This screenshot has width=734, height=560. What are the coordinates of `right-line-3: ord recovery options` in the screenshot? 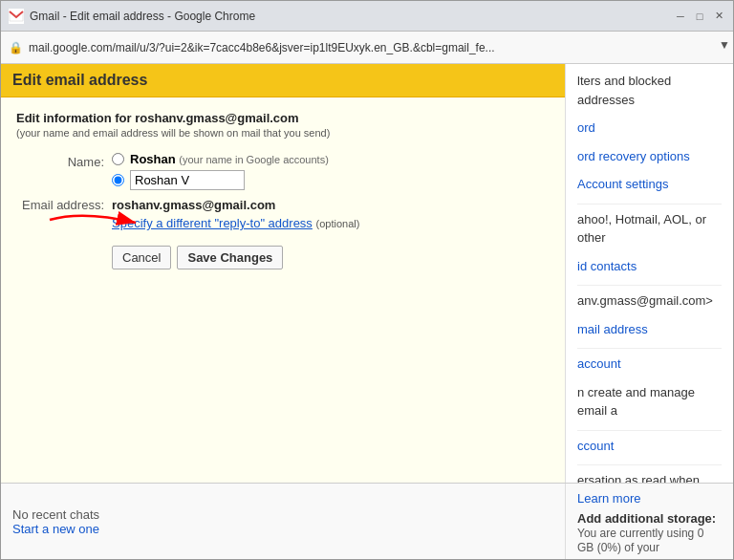 It's located at (650, 157).